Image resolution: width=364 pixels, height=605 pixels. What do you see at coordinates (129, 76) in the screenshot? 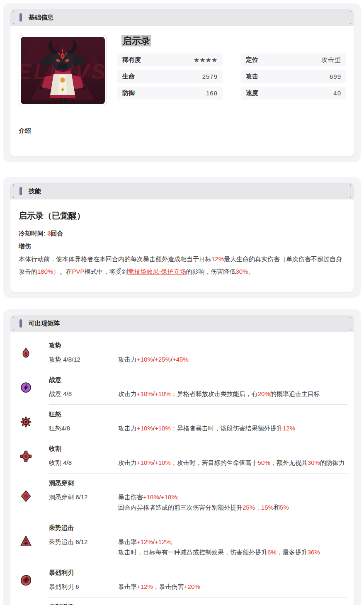
I see `stat-label: 生命` at bounding box center [129, 76].